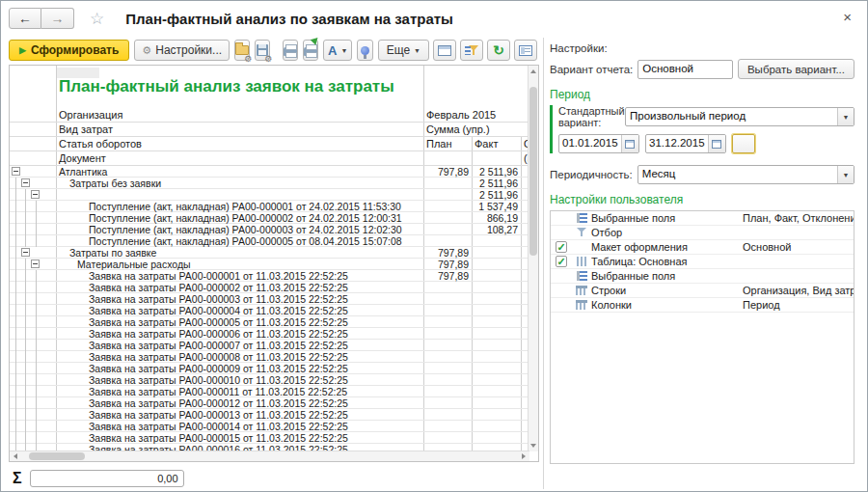  Describe the element at coordinates (270, 230) in the screenshot. I see `report-row: Поступление (акт, накладная) РА00-000003…` at that location.